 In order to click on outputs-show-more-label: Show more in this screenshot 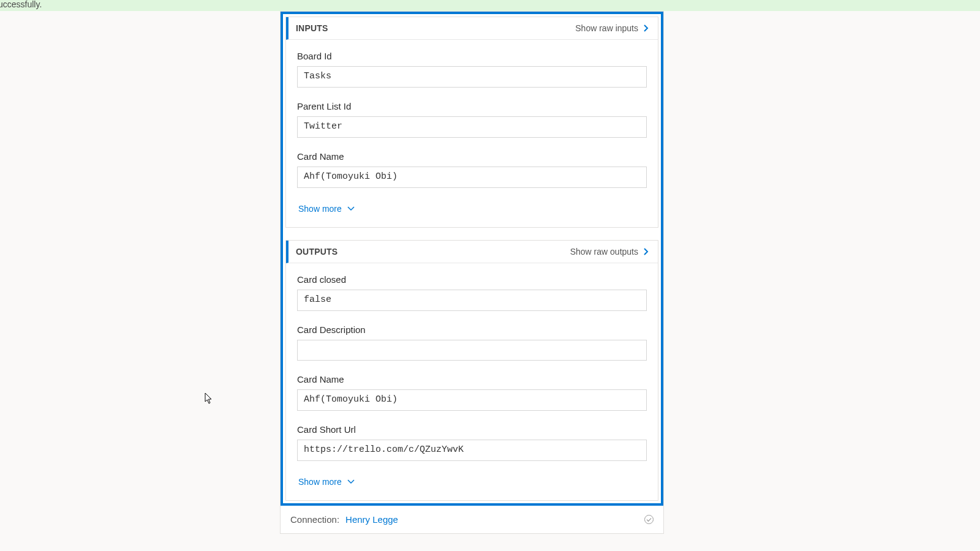, I will do `click(320, 482)`.